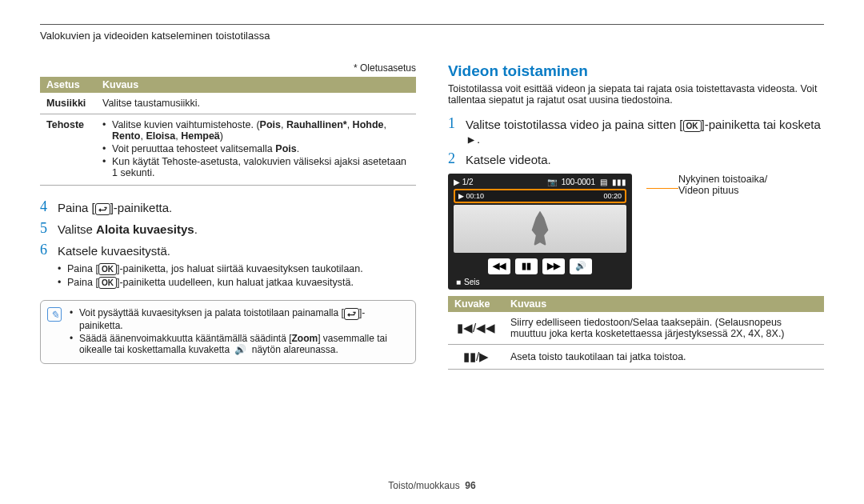  I want to click on note-box: ✎ Voit pysäyttää kuvaesityksen ja palata…, so click(228, 332).